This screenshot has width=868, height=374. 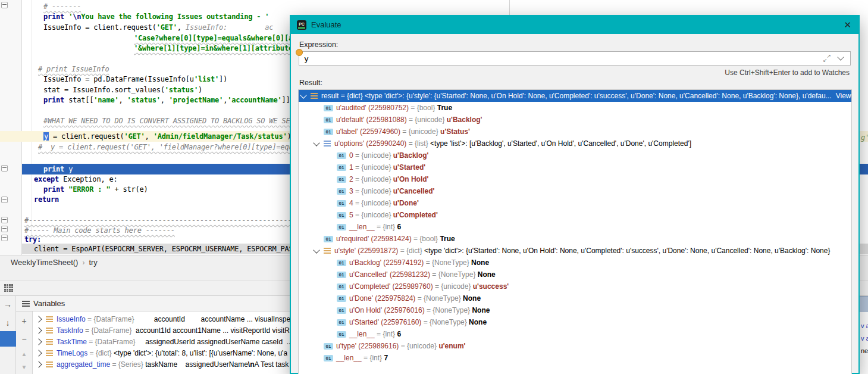 I want to click on code-line: '&where[1][type]=in&where[1][attribute, so click(x=213, y=49).